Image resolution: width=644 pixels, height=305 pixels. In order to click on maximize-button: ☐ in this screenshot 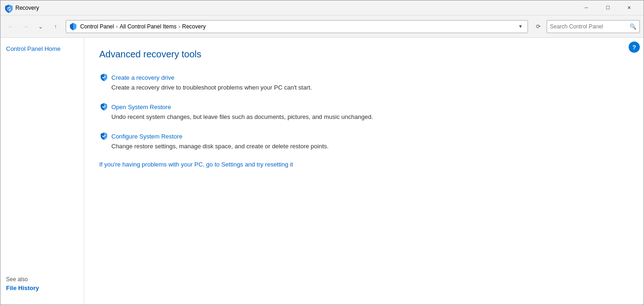, I will do `click(608, 8)`.